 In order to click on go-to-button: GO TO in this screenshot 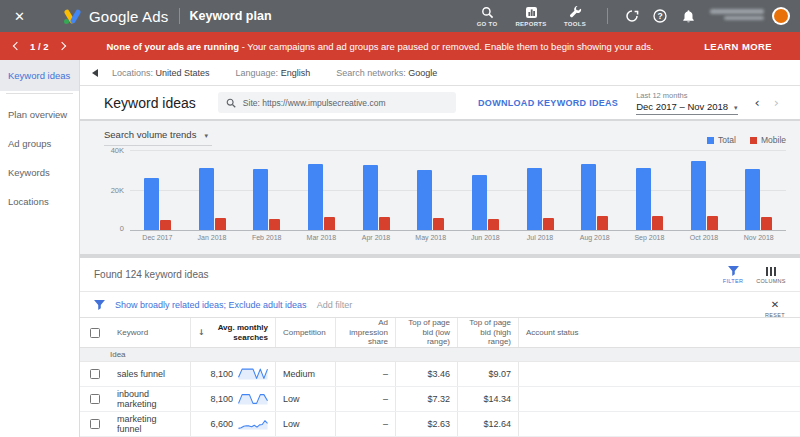, I will do `click(487, 16)`.